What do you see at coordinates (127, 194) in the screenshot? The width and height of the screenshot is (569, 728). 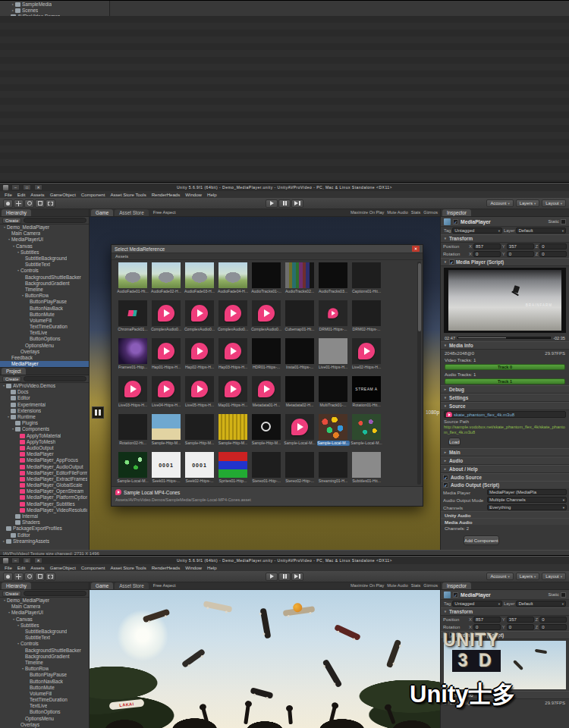 I see `menu-item: Asset Store Tools` at bounding box center [127, 194].